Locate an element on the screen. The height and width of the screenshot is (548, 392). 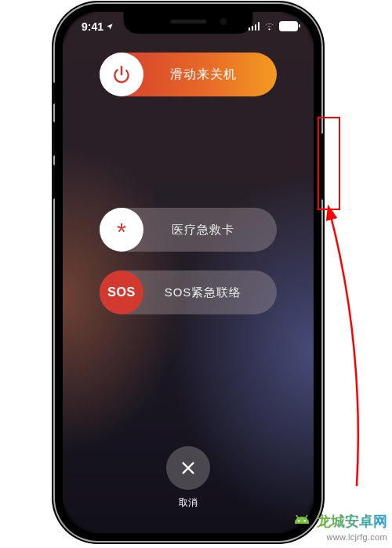
annotation-highlight-box is located at coordinates (329, 163).